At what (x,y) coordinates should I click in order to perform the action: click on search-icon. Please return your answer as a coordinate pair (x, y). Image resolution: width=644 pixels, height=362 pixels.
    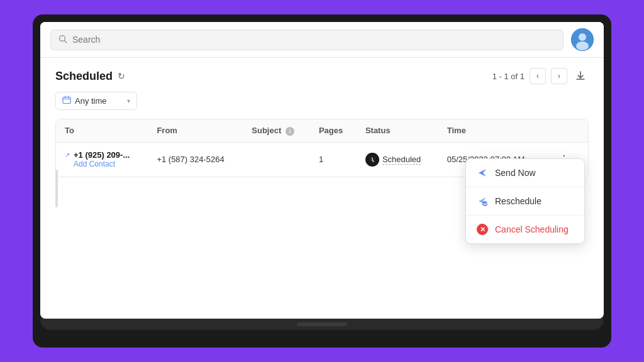
    Looking at the image, I should click on (63, 40).